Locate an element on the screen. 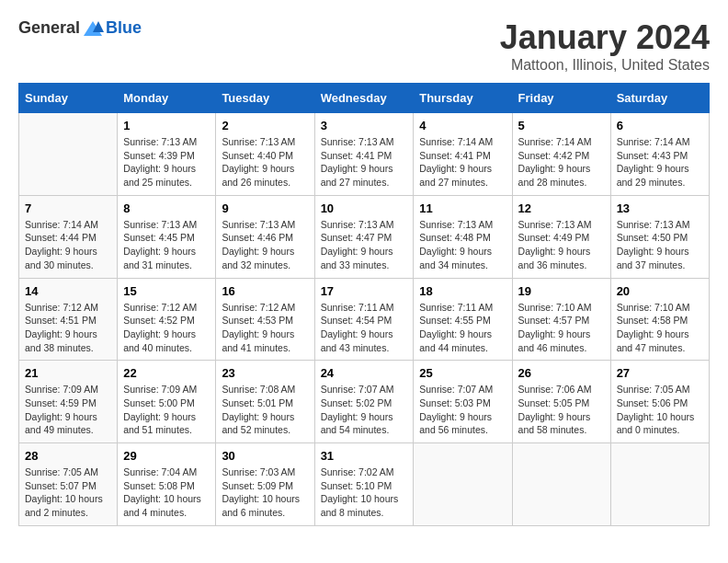 This screenshot has height=563, width=728. column-header-monday: Monday is located at coordinates (167, 98).